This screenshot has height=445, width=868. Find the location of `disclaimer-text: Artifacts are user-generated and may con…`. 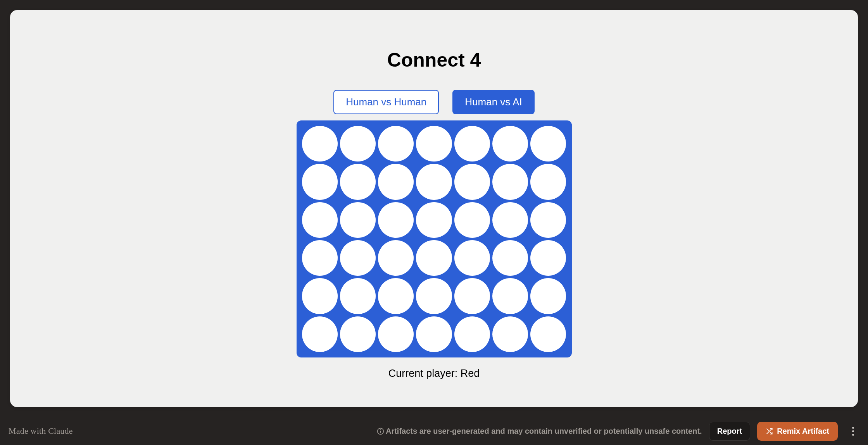

disclaimer-text: Artifacts are user-generated and may con… is located at coordinates (544, 431).